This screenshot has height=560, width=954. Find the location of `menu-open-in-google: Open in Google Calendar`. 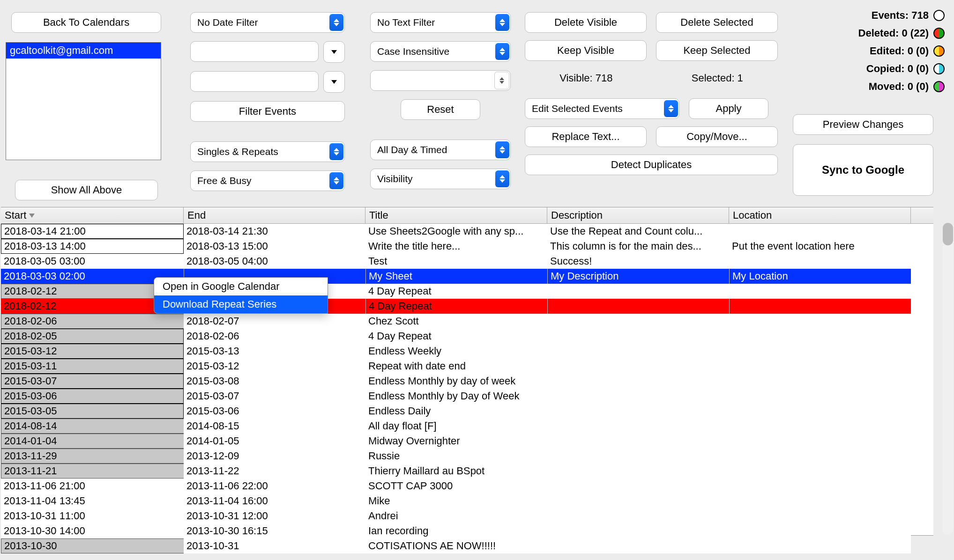

menu-open-in-google: Open in Google Calendar is located at coordinates (241, 287).